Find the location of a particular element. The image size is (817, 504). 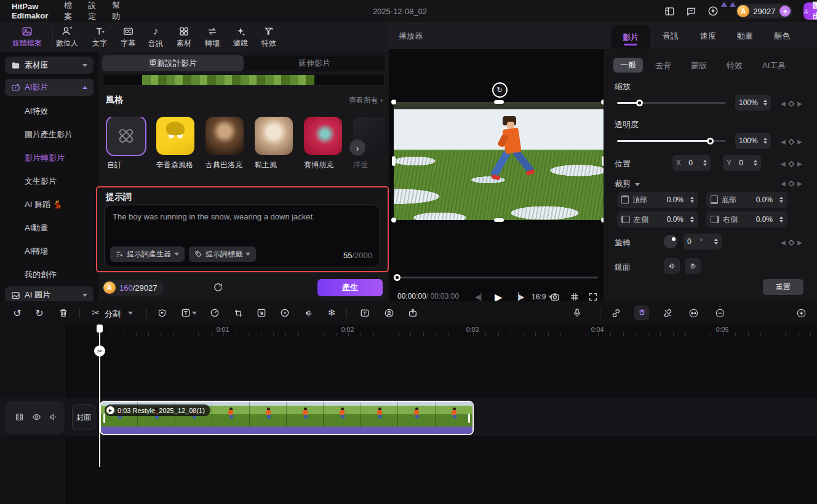

toolbar-effects: 特效 is located at coordinates (269, 37).